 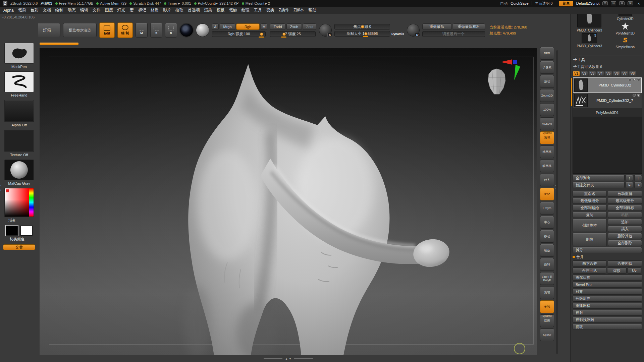 What do you see at coordinates (607, 85) in the screenshot?
I see `subtool-row-selected: PM3D_Cylinder3D2` at bounding box center [607, 85].